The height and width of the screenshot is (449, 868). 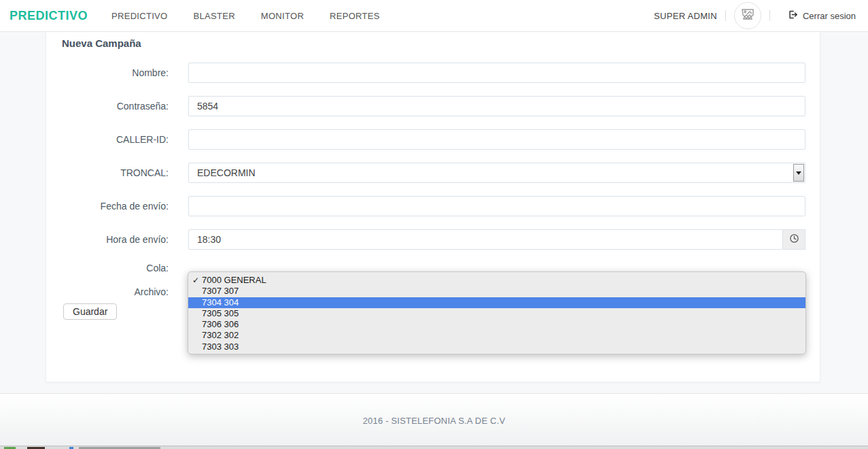 What do you see at coordinates (116, 73) in the screenshot?
I see `nombre-label: Nombre:` at bounding box center [116, 73].